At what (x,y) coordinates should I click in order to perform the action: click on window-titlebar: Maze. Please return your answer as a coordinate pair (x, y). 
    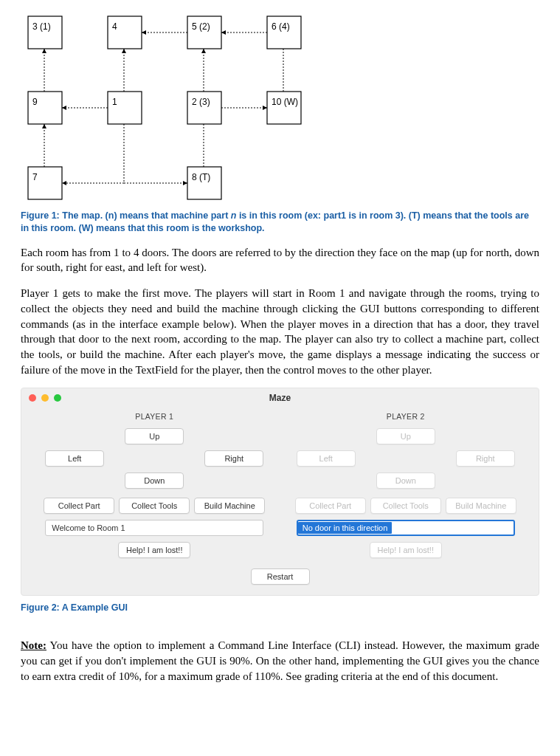
    Looking at the image, I should click on (280, 398).